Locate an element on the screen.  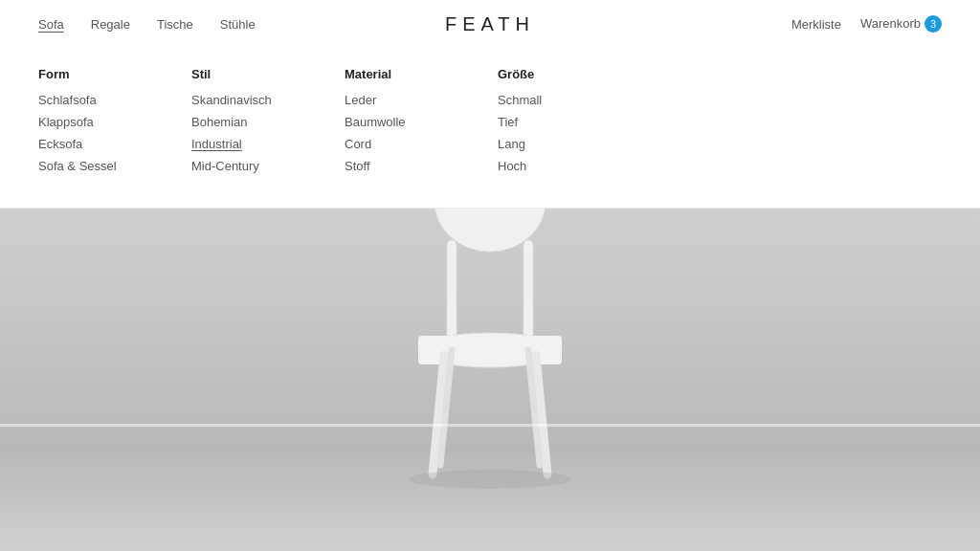
link-bohemian: Bohemian is located at coordinates (258, 122).